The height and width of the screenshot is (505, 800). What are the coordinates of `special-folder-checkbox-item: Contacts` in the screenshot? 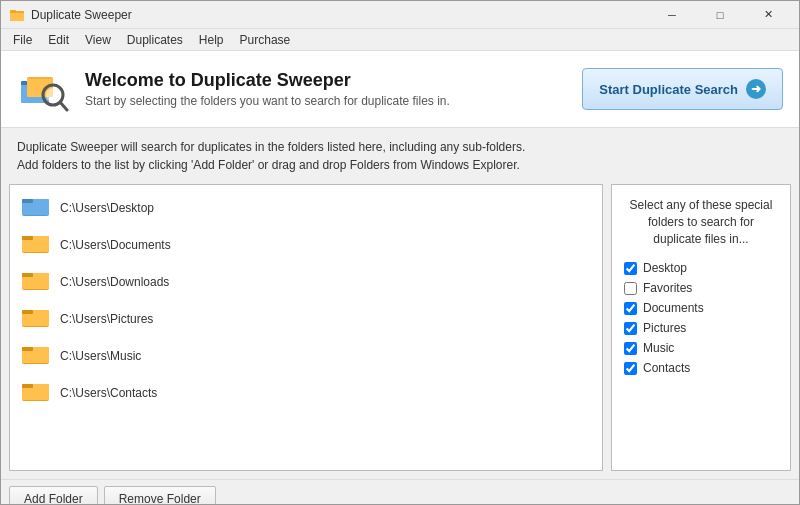 It's located at (701, 368).